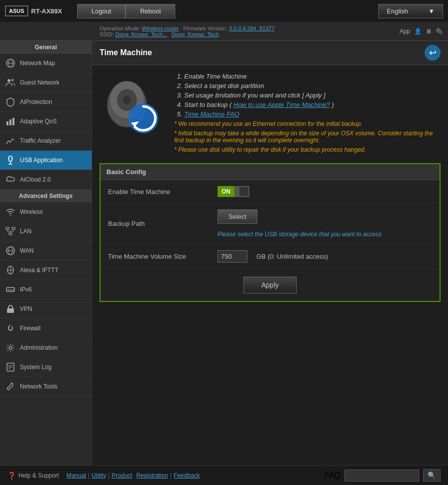 The height and width of the screenshot is (485, 448). Describe the element at coordinates (46, 251) in the screenshot. I see `sidebar-item-wan: WAN` at that location.